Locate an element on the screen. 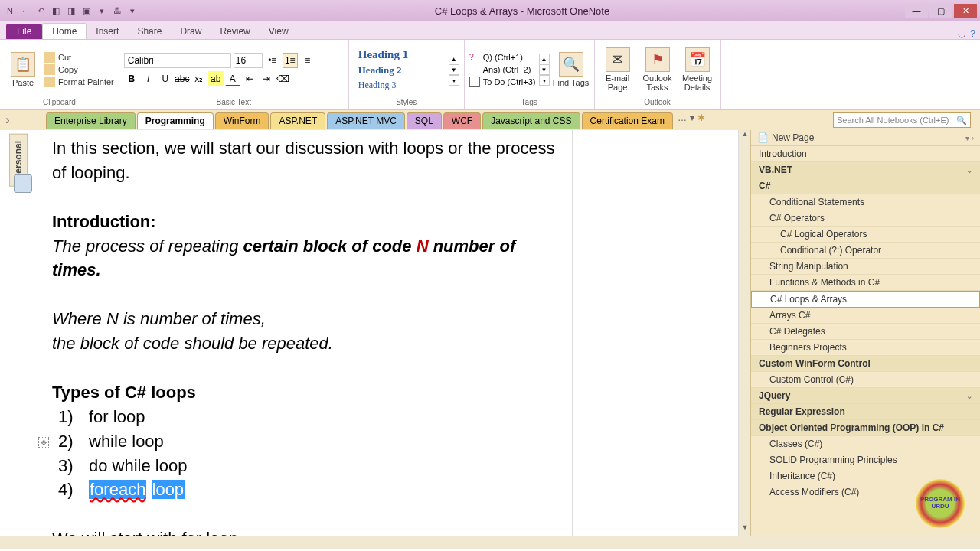  minimize-button: — is located at coordinates (916, 11).